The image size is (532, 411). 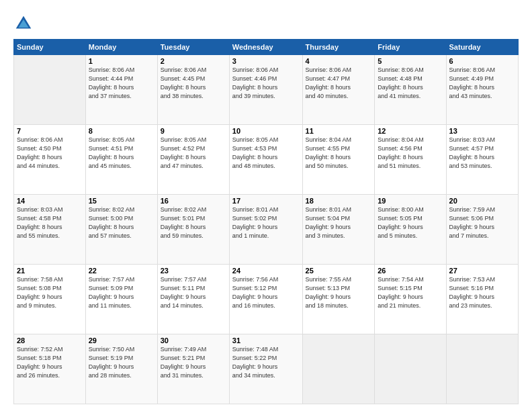 I want to click on day-cell: 3Sunrise: 8:06 AM Sunset: 4:46 PM Daylig…, so click(x=266, y=90).